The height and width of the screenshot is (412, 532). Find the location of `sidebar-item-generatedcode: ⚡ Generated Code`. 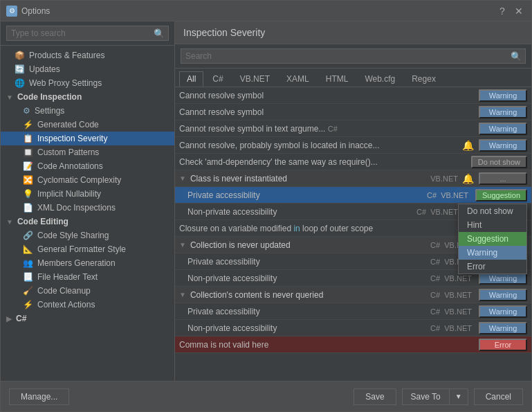

sidebar-item-generatedcode: ⚡ Generated Code is located at coordinates (87, 125).